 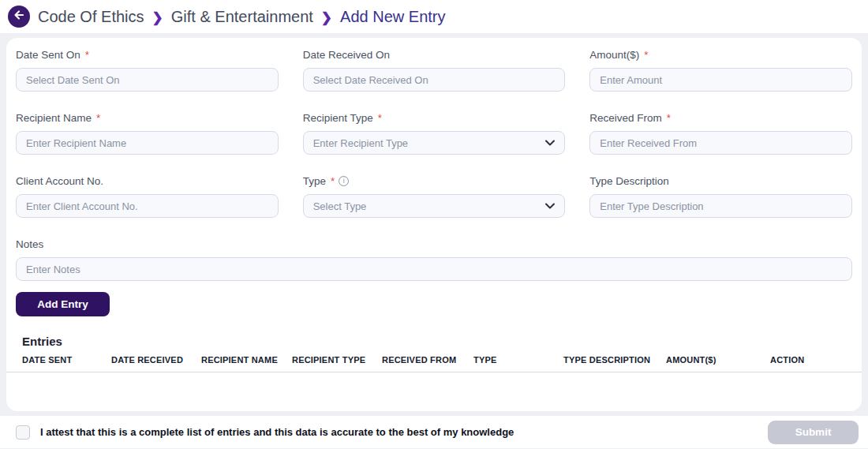 I want to click on notes-input, so click(x=434, y=269).